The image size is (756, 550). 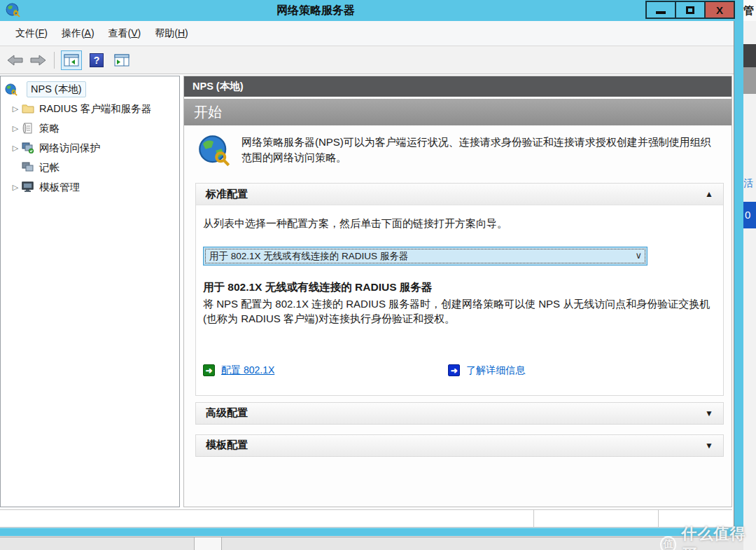 I want to click on desktop-notch, so click(x=208, y=544).